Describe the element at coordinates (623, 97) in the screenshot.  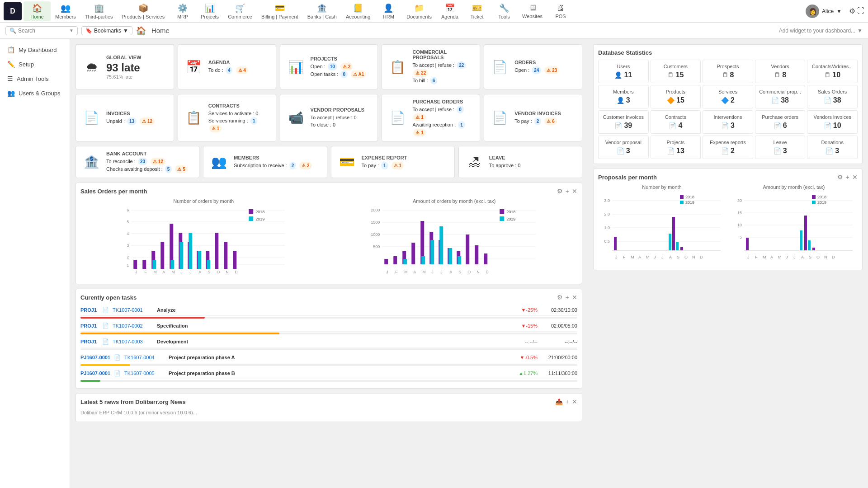
I see `stat-cell-members: Members 👤 3` at that location.